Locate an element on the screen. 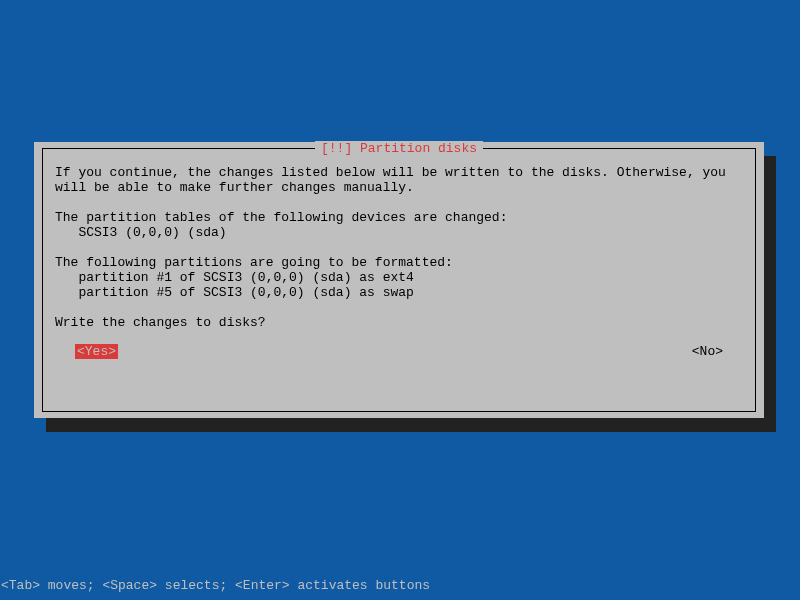  yes-button: <Yes> is located at coordinates (96, 352).